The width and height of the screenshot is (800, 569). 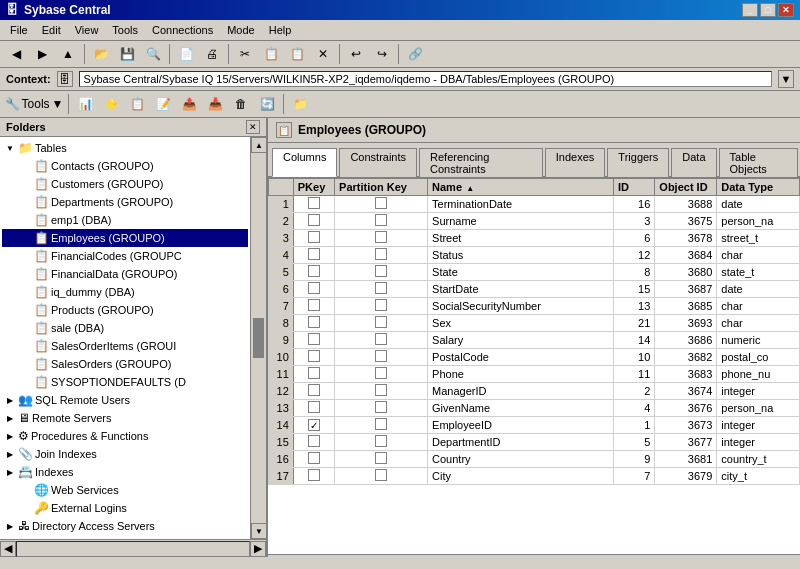 What do you see at coordinates (258, 145) in the screenshot?
I see `scroll-up-button: ▲` at bounding box center [258, 145].